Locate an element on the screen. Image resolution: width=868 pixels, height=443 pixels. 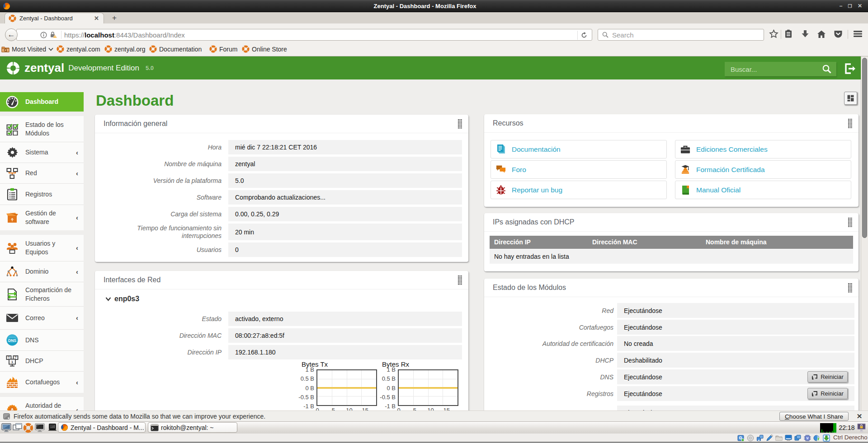
bookmark-item: zentyal.org is located at coordinates (125, 49).